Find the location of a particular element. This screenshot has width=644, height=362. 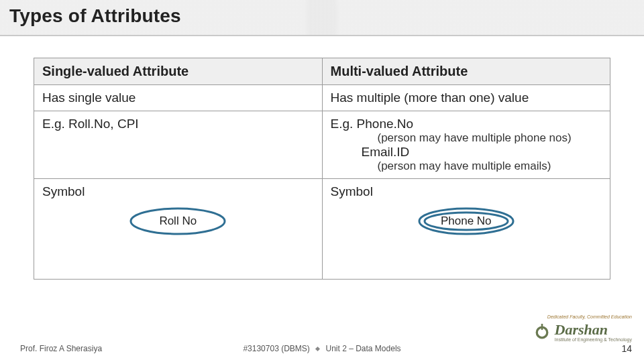

footer-course-code: #3130703 (DBMS) is located at coordinates (276, 349).